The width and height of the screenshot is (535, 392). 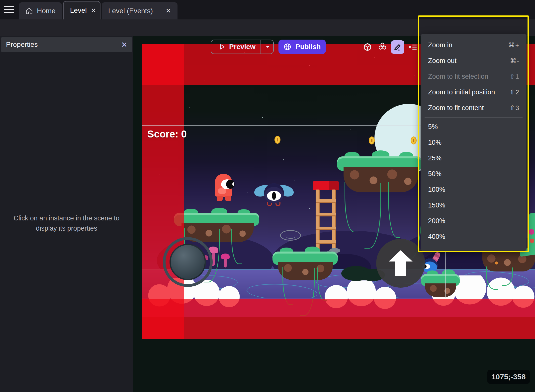 I want to click on cube-icon, so click(x=367, y=47).